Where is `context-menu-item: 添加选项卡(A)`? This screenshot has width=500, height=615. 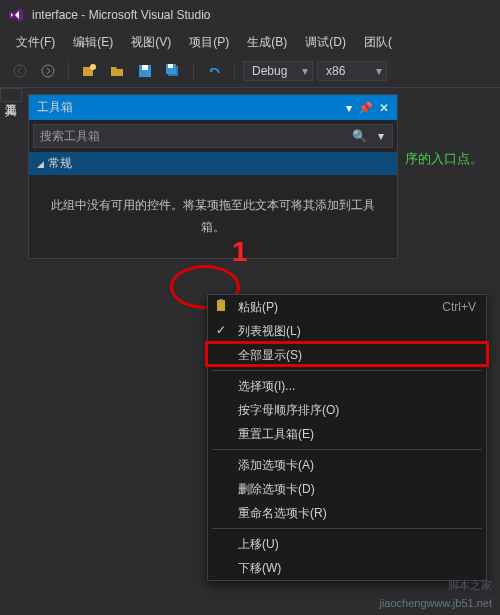 context-menu-item: 添加选项卡(A) is located at coordinates (347, 465).